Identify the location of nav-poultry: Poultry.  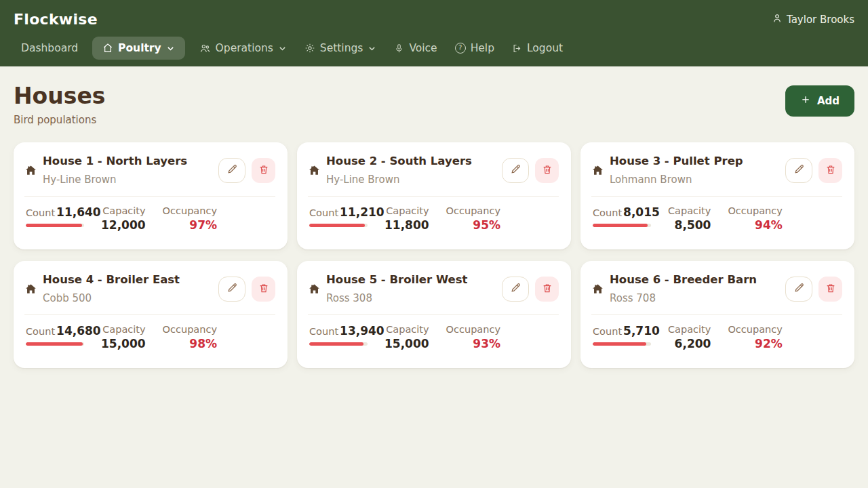
(138, 48).